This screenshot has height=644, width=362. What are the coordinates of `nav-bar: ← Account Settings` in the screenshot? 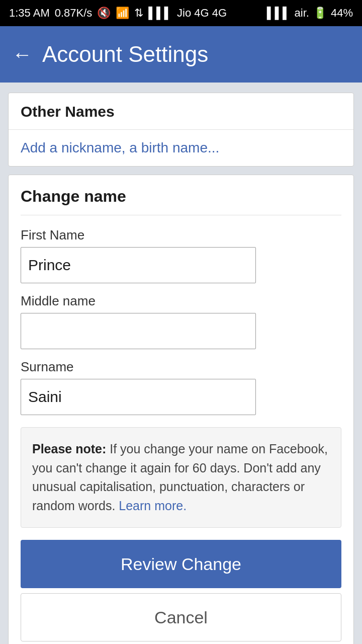 It's located at (181, 54).